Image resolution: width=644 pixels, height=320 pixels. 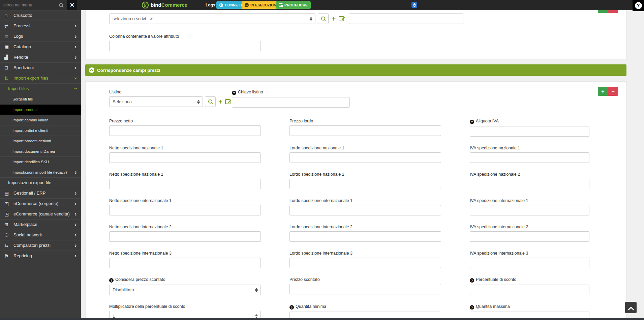 I want to click on sidebar-item-gestionali-erp: Gestionali / ERP, so click(x=40, y=193).